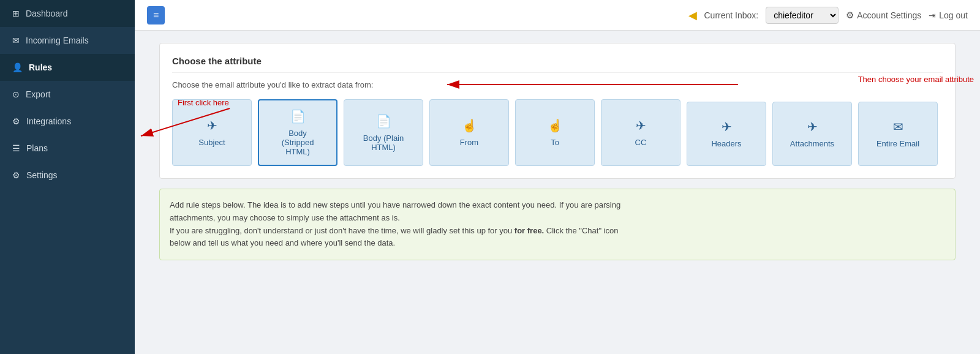 The width and height of the screenshot is (980, 354). What do you see at coordinates (898, 127) in the screenshot?
I see `entire-email-icon: ✉` at bounding box center [898, 127].